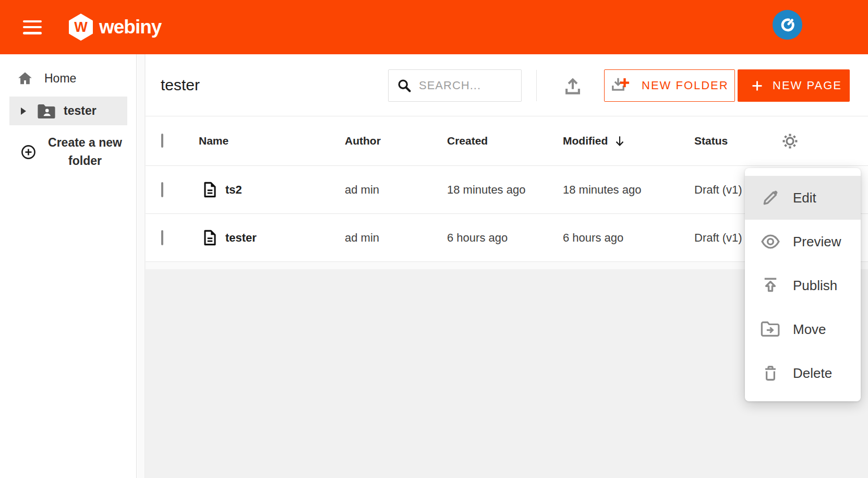 This screenshot has width=868, height=478. What do you see at coordinates (803, 285) in the screenshot?
I see `context-menu-item-publish: Publish` at bounding box center [803, 285].